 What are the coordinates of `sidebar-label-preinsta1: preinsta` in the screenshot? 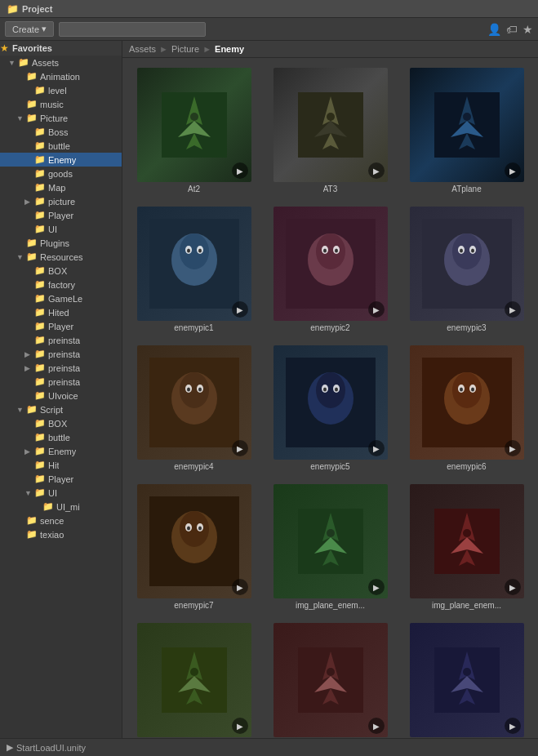 It's located at (64, 340).